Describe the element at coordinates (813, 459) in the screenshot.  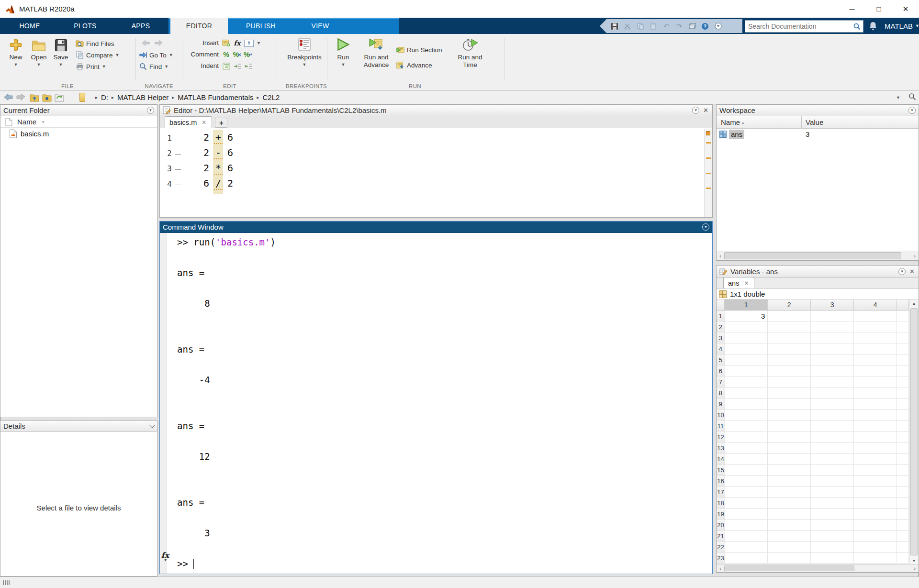
I see `grid-row: 14` at that location.